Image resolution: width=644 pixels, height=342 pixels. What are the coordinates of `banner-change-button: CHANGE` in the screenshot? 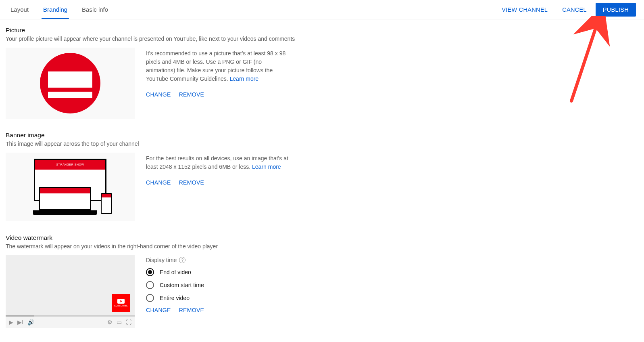 It's located at (158, 183).